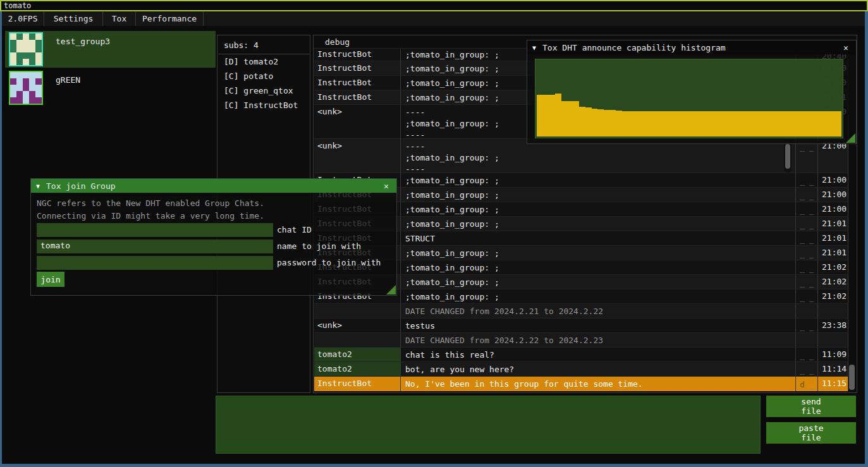 The height and width of the screenshot is (467, 868). Describe the element at coordinates (264, 83) in the screenshot. I see `member-list: [D] tomato2[C] potato[C] green_qtox[C] I…` at that location.